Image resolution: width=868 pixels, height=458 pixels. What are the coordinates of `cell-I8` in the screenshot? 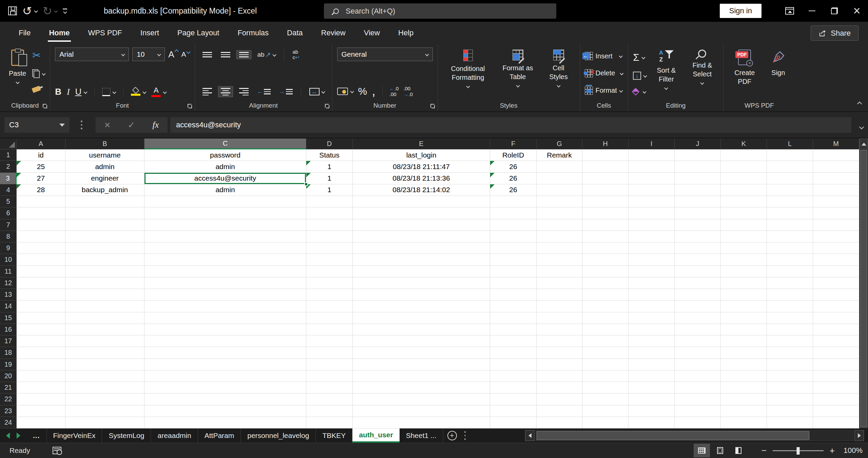 It's located at (652, 237).